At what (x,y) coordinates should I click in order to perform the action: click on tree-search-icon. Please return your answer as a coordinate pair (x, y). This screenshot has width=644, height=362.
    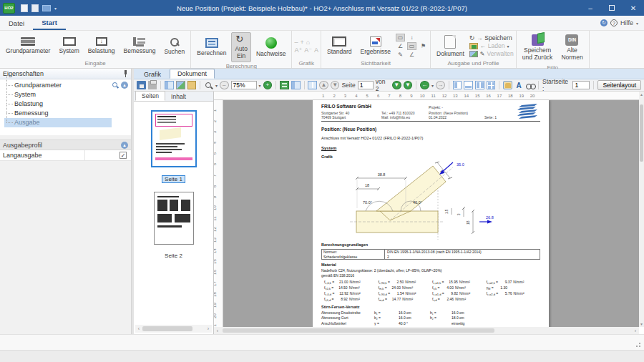
    Looking at the image, I should click on (115, 85).